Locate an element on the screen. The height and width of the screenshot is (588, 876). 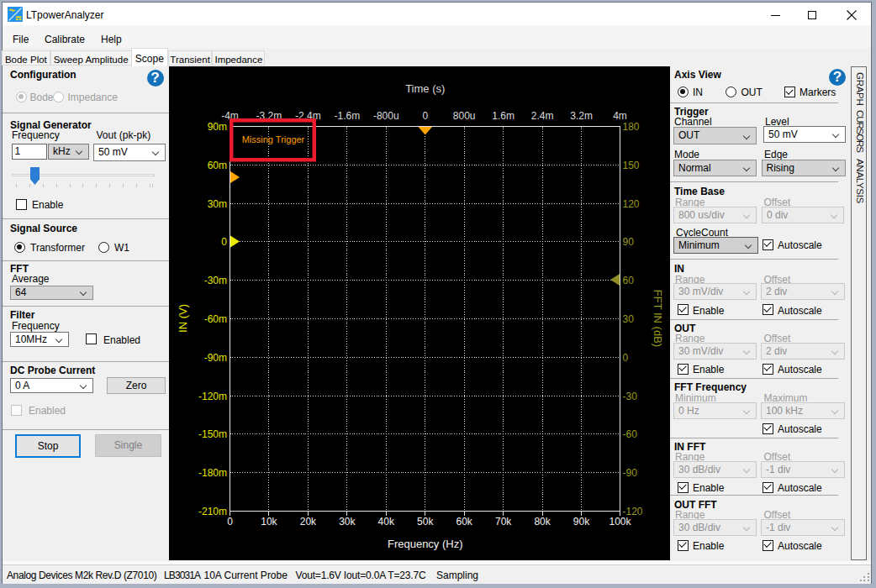
svg-text: 2.4m is located at coordinates (543, 116).